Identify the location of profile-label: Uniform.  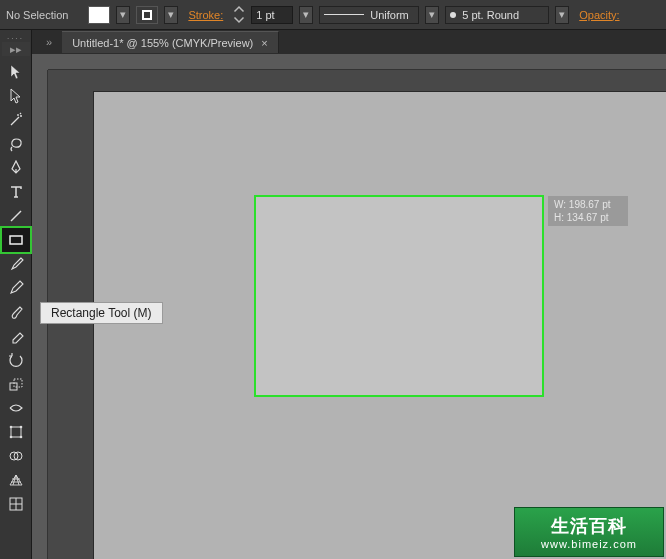
(390, 15).